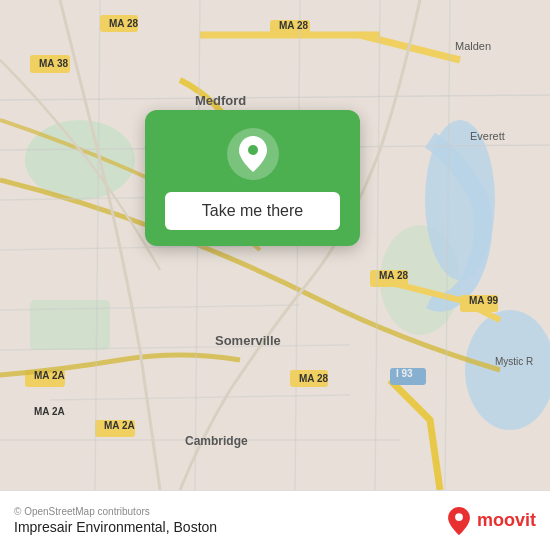 This screenshot has height=550, width=550. I want to click on svg-text: MA 38, so click(54, 64).